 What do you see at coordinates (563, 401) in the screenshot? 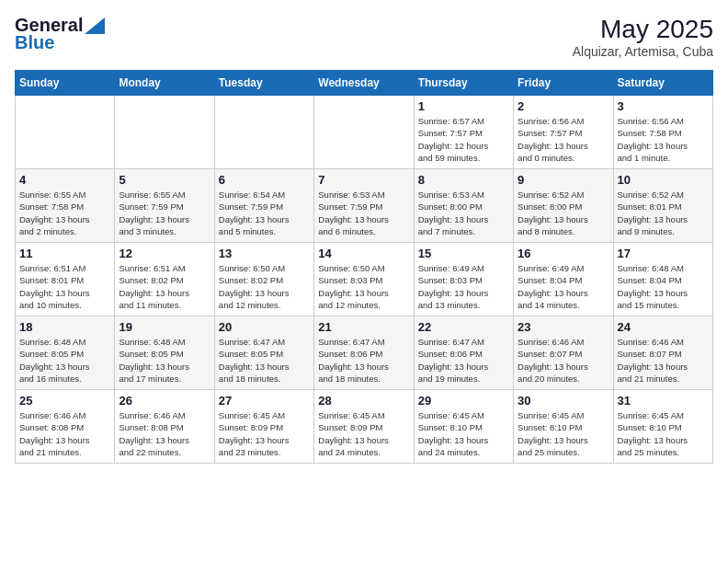
I see `day-number: 30` at bounding box center [563, 401].